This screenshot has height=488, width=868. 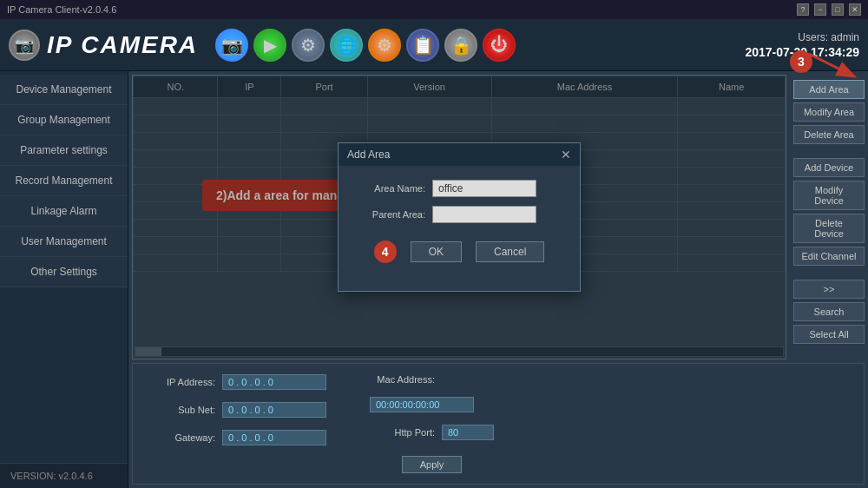 What do you see at coordinates (238, 424) in the screenshot?
I see `ip-fields: IP Address: Sub Net: Gateway:` at bounding box center [238, 424].